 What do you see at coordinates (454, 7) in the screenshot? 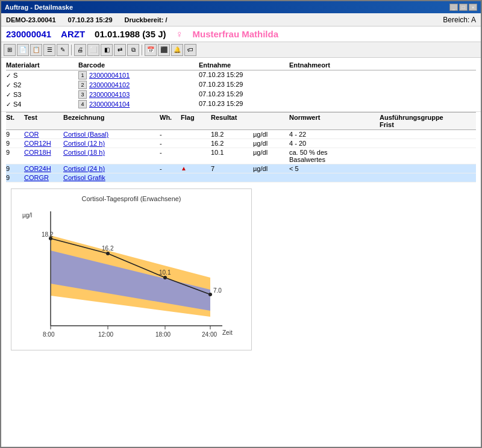
I see `minimize-button: _` at bounding box center [454, 7].